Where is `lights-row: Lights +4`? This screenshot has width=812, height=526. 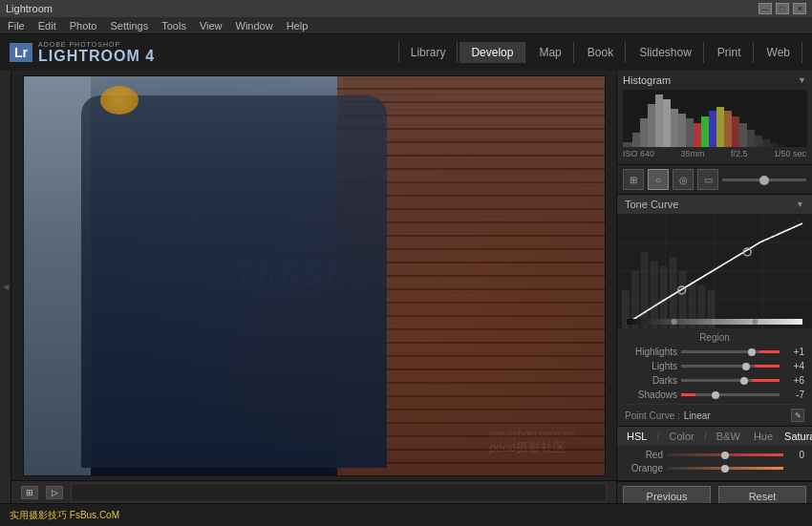
lights-row: Lights +4 is located at coordinates (715, 367).